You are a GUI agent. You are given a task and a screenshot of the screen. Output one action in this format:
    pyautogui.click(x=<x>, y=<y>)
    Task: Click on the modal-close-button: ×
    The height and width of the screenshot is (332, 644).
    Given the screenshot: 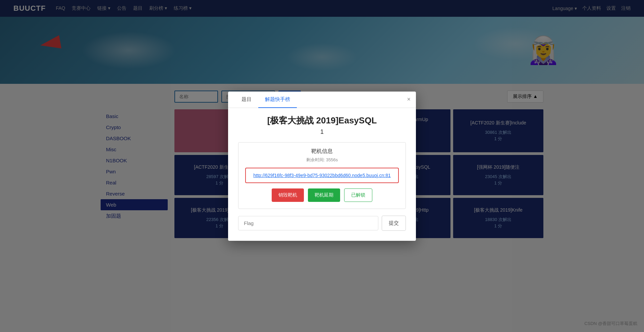 What is the action you would take?
    pyautogui.click(x=409, y=99)
    